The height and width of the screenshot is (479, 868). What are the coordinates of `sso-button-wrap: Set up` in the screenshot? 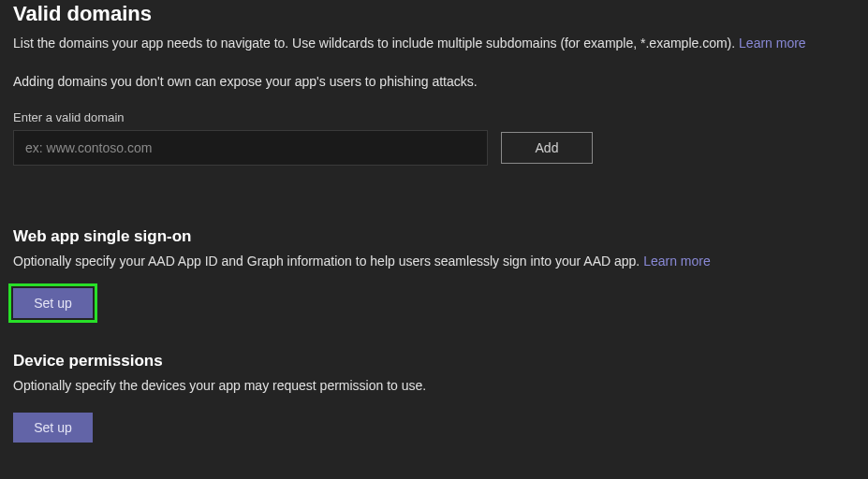 It's located at (434, 303).